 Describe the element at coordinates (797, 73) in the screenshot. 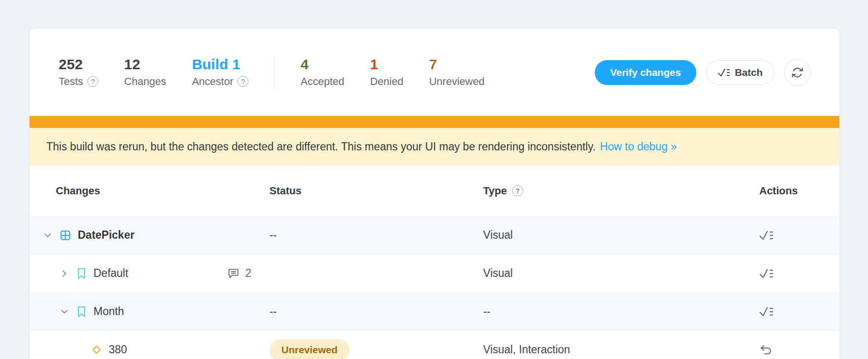

I see `rerun-sync-icon` at that location.